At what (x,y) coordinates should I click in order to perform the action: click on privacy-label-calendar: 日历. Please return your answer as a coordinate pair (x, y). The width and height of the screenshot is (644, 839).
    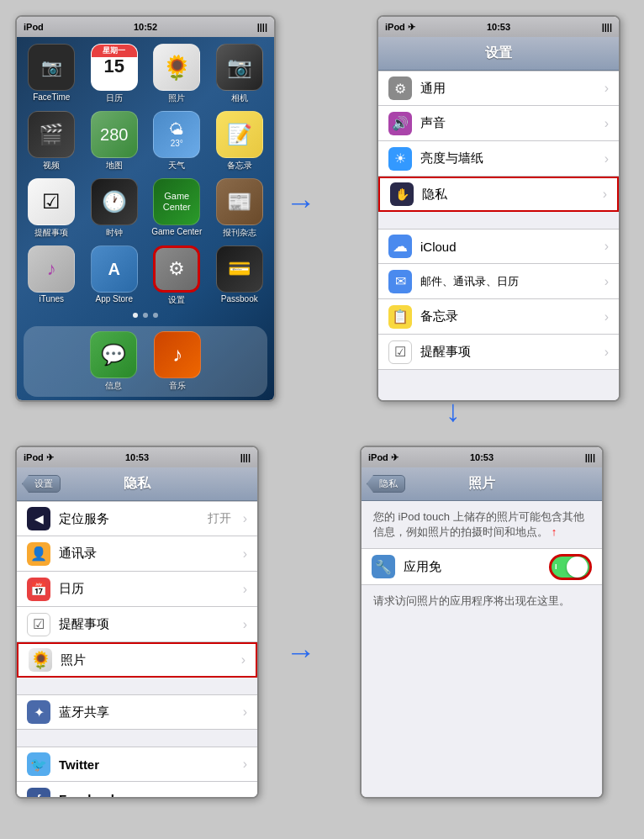
    Looking at the image, I should click on (146, 588).